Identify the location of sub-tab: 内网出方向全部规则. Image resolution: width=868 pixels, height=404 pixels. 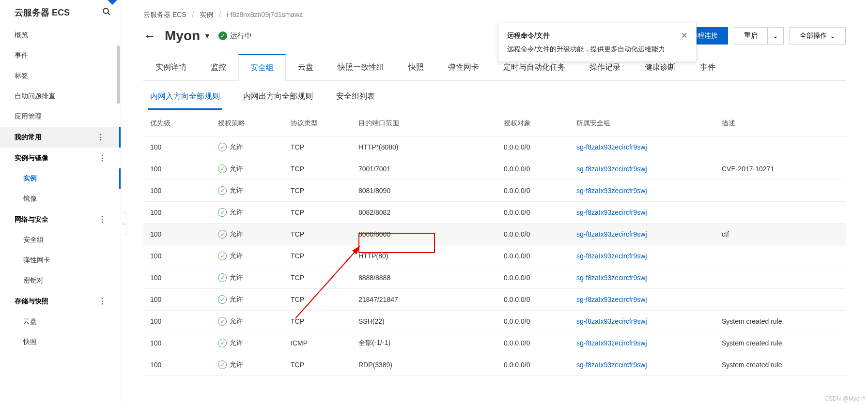
(278, 101).